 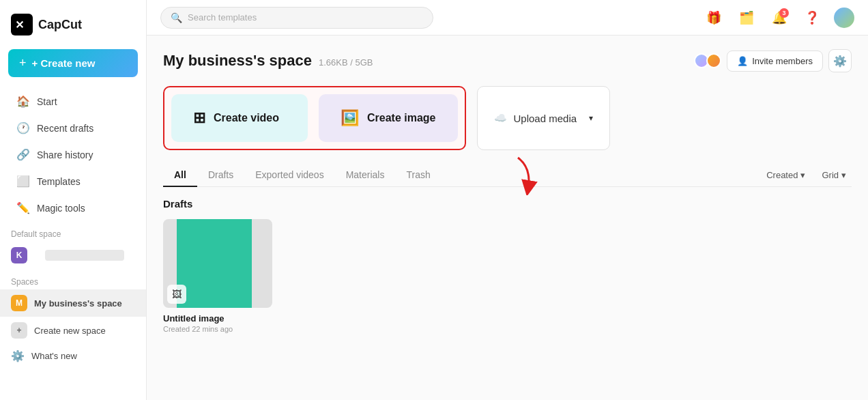 What do you see at coordinates (73, 255) in the screenshot?
I see `default-space-bar-item: K` at bounding box center [73, 255].